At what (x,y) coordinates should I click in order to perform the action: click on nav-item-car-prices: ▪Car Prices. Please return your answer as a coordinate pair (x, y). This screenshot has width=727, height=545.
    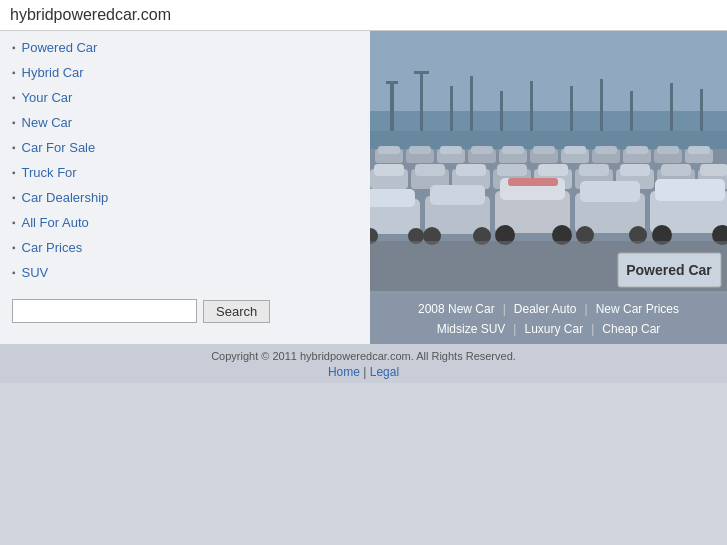
    Looking at the image, I should click on (185, 248).